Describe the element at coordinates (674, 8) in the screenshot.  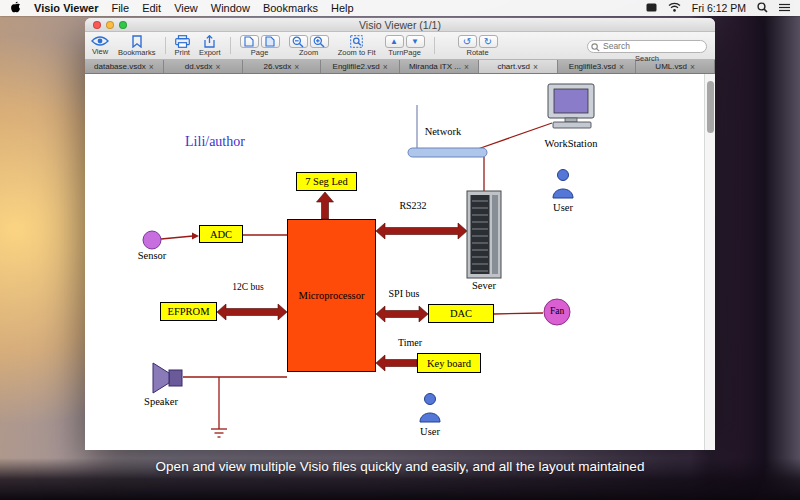
I see `wifi-icon` at that location.